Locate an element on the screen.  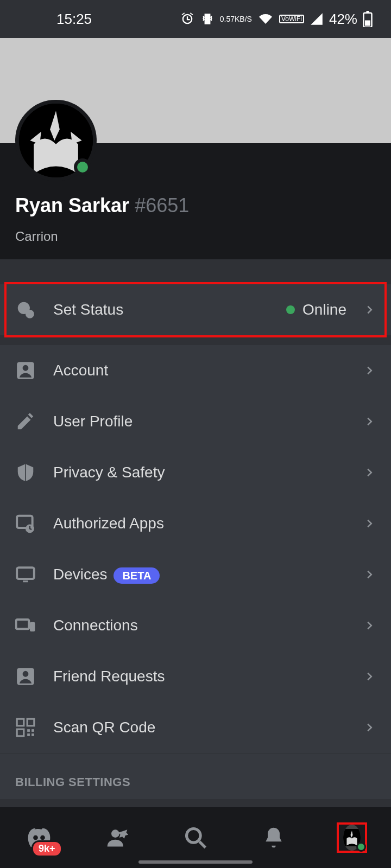
row-user-profile: User Profile is located at coordinates (195, 422).